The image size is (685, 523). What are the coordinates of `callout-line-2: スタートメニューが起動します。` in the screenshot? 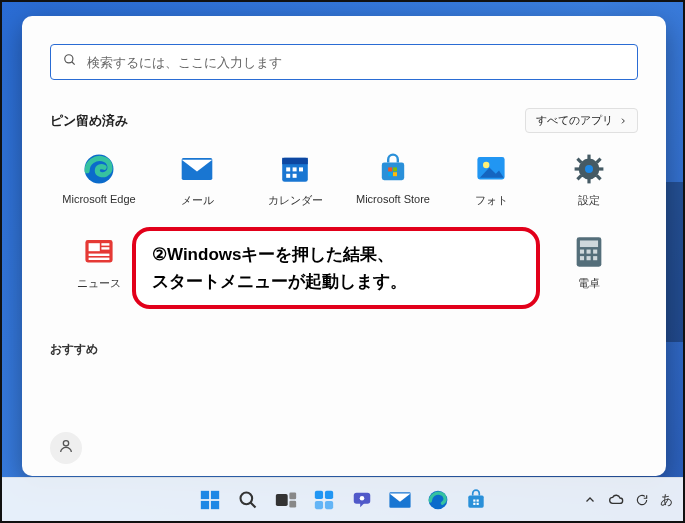 It's located at (336, 282).